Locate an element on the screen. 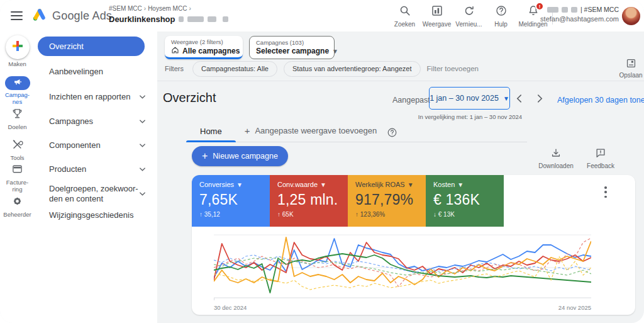  sidebar-item-label: Doelgroepen, zoekwoor- is located at coordinates (94, 189).